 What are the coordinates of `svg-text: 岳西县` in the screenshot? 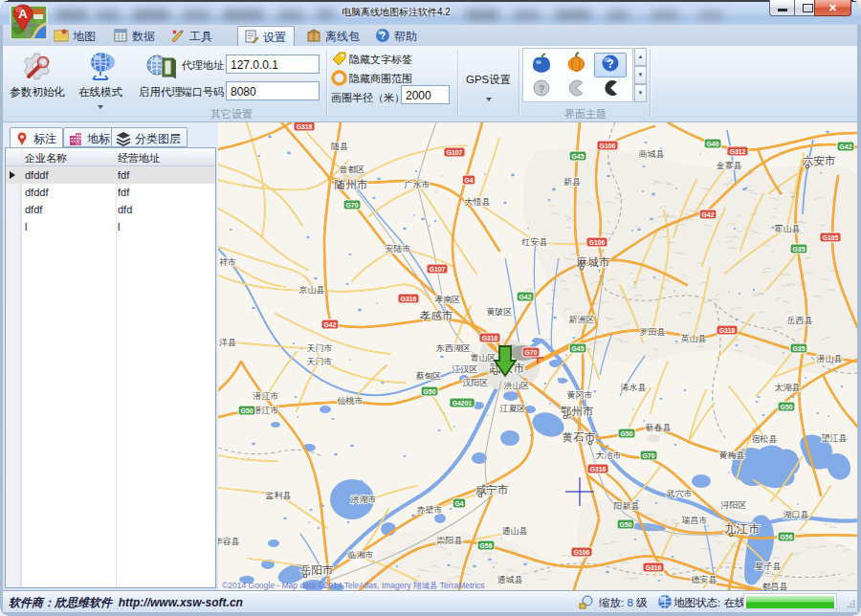 It's located at (800, 320).